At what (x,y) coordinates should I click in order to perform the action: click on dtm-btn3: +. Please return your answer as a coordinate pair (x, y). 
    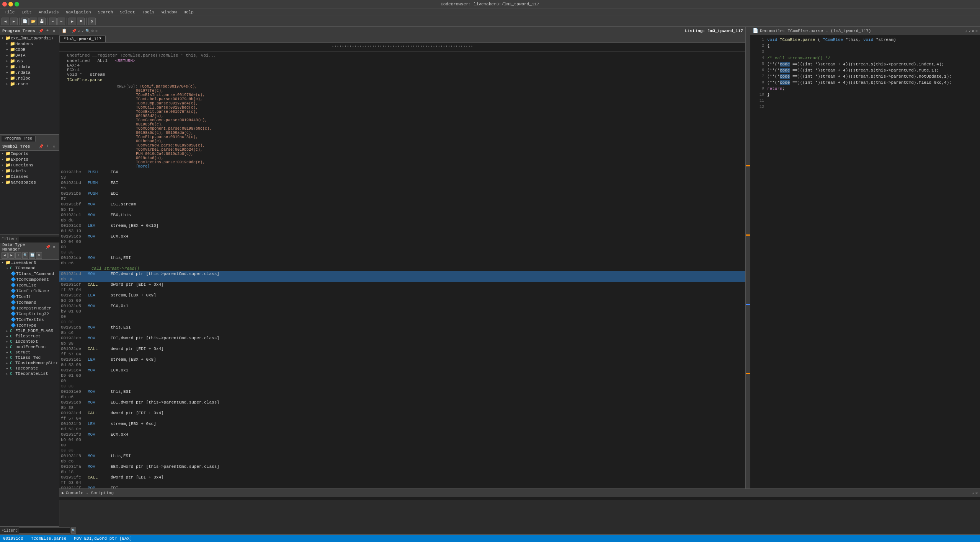
    Looking at the image, I should click on (18, 256).